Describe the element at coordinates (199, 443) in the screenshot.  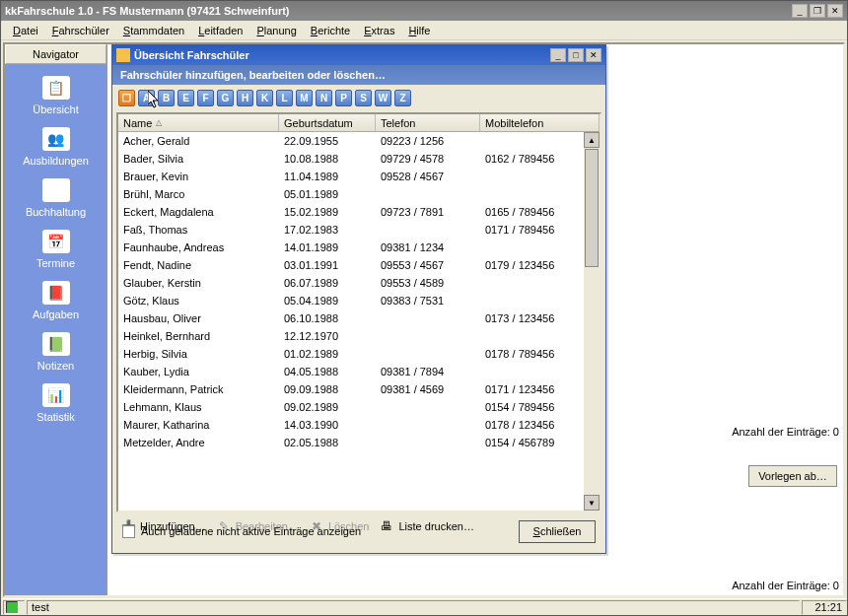
I see `cell-name: Metzelder, Andre` at that location.